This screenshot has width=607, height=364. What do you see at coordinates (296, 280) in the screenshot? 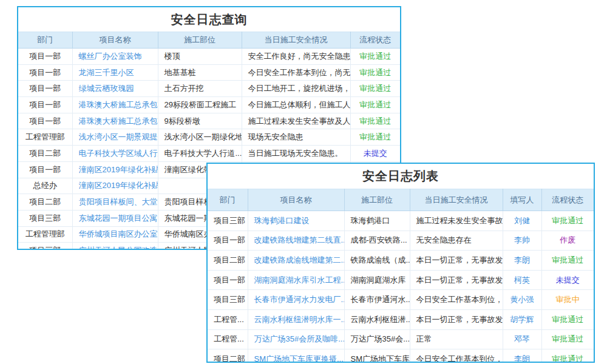
I see `project-name-link: 湖南洞庭湖水库引水工程...` at bounding box center [296, 280].